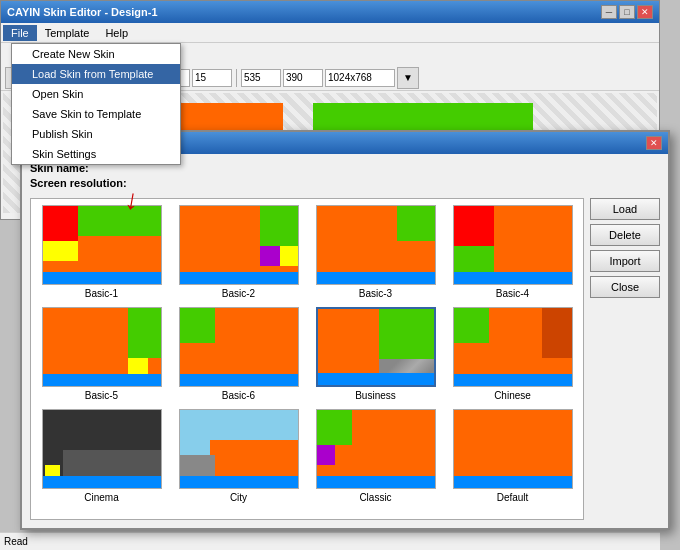  I want to click on template-name-basic6: Basic-6, so click(238, 396).